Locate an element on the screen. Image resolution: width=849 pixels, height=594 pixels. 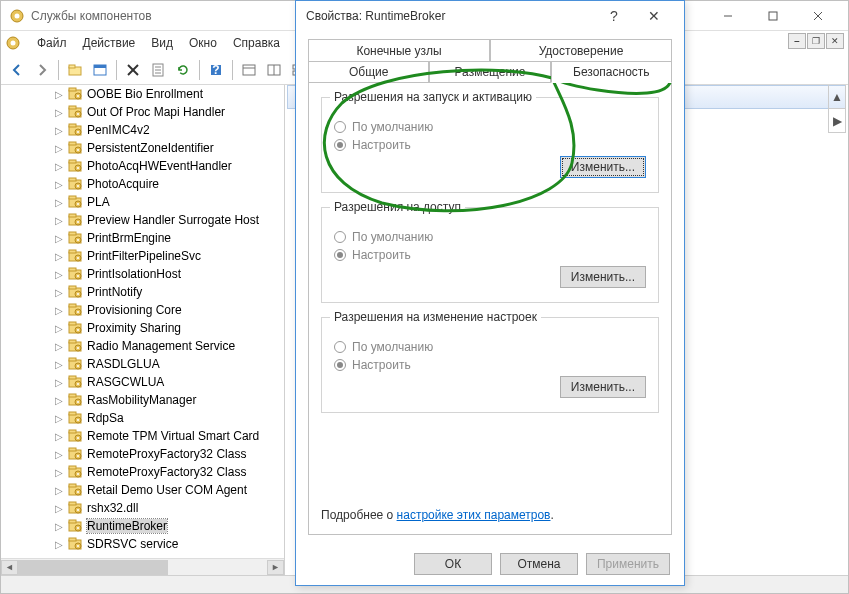
tab-general: Общие is located at coordinates (368, 72).